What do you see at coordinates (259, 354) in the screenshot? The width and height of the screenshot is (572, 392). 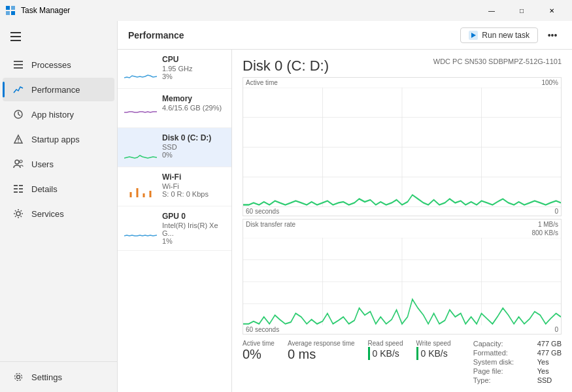 I see `active-time-value: 0%` at bounding box center [259, 354].